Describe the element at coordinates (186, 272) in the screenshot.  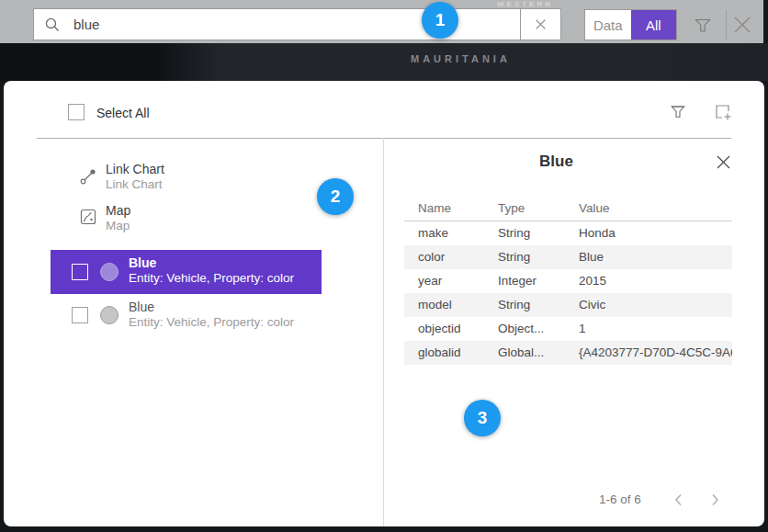
I see `list-item-blue-selected: Blue Entity: Vehicle, Property: color` at that location.